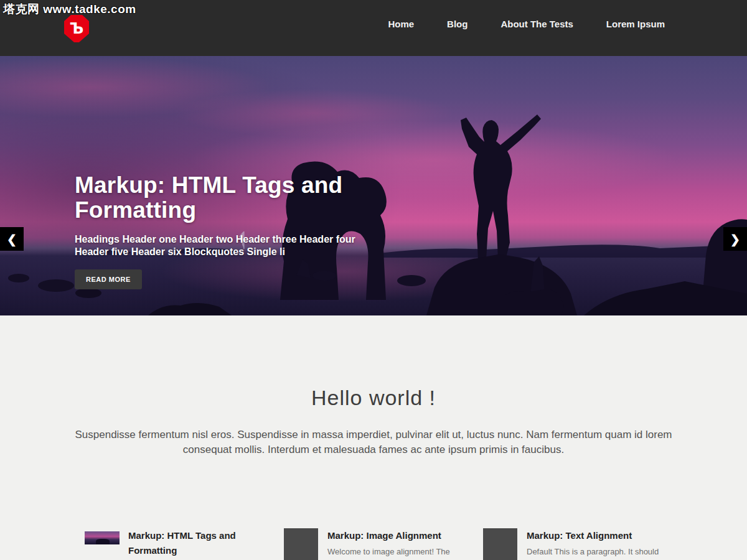 The image size is (747, 560). What do you see at coordinates (230, 198) in the screenshot?
I see `slide-title: Markup: HTML Tags and Formatting` at bounding box center [230, 198].